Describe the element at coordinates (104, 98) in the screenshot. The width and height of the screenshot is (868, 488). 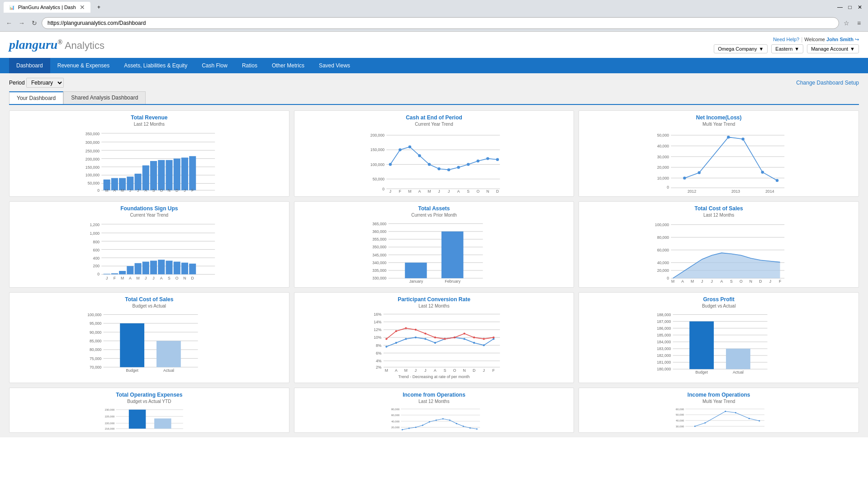
I see `tab-shared-analysis: Shared Analysis Dashboard` at that location.